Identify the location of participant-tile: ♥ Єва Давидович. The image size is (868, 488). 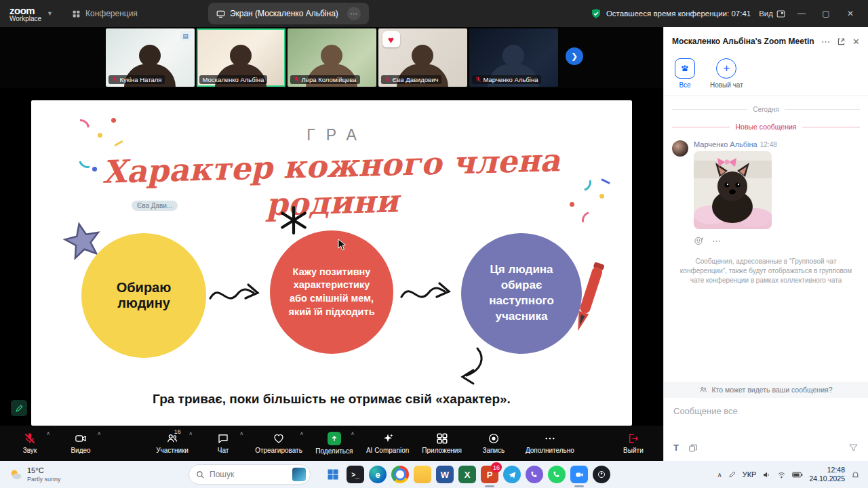
(423, 58).